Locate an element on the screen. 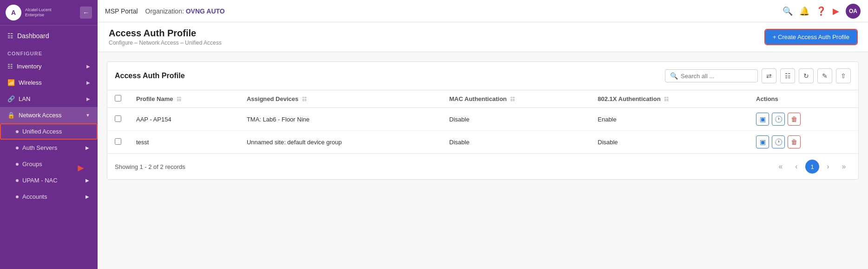 This screenshot has height=269, width=868. sidebar-logo: A Alcatel·Lucent Enterprise ← is located at coordinates (49, 13).